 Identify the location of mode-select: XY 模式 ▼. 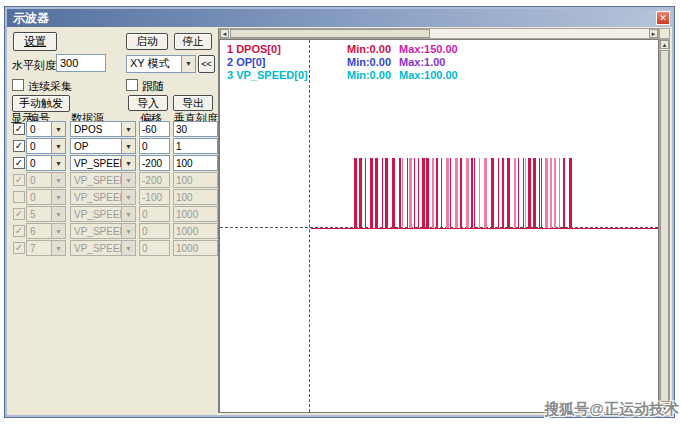
(161, 64).